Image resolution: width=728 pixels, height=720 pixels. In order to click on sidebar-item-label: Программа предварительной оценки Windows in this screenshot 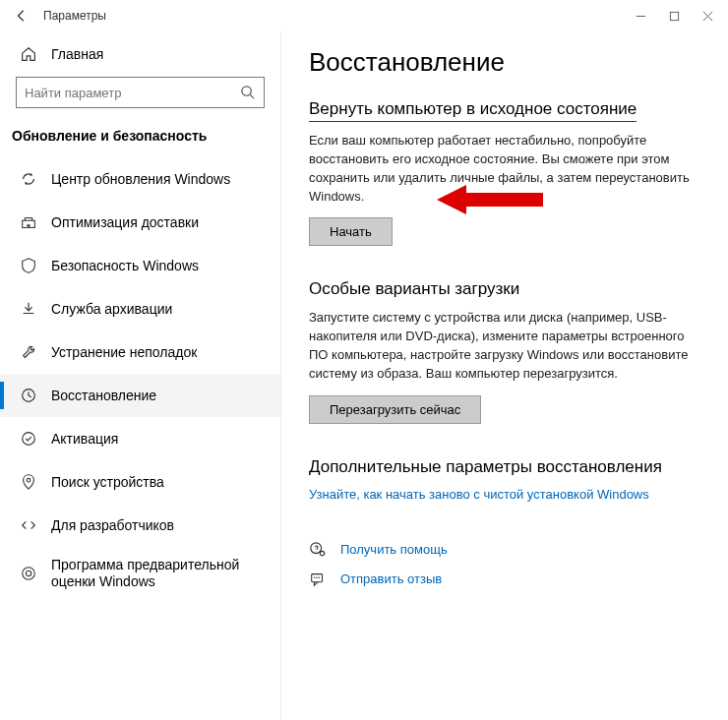, I will do `click(155, 573)`.